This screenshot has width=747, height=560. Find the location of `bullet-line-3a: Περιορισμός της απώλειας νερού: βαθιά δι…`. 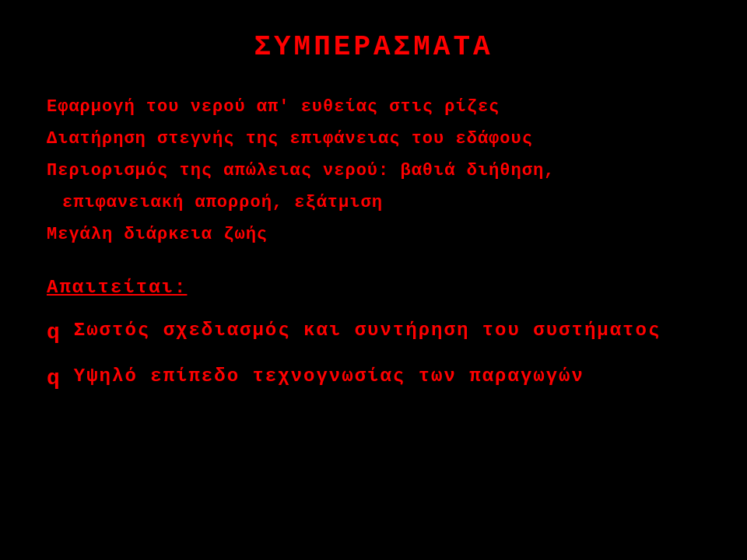

bullet-line-3a: Περιορισμός της απώλειας νερού: βαθιά δι… is located at coordinates (374, 171).